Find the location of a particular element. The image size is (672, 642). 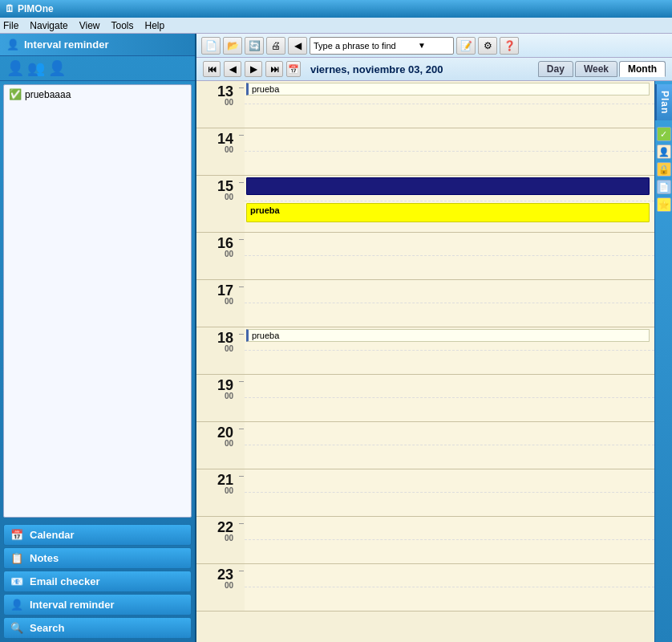

time-slot-22: 22 00 is located at coordinates (425, 541).